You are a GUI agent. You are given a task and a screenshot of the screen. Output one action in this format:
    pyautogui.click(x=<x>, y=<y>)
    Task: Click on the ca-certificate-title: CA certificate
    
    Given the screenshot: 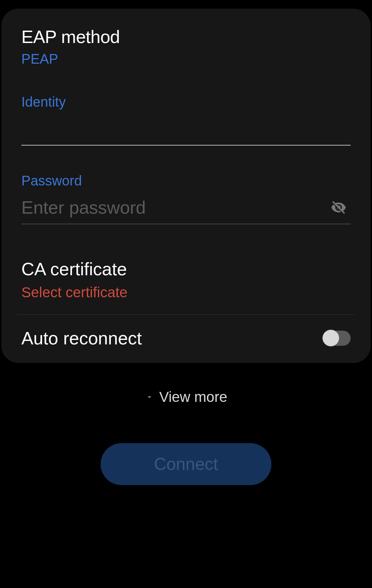 What is the action you would take?
    pyautogui.click(x=186, y=269)
    